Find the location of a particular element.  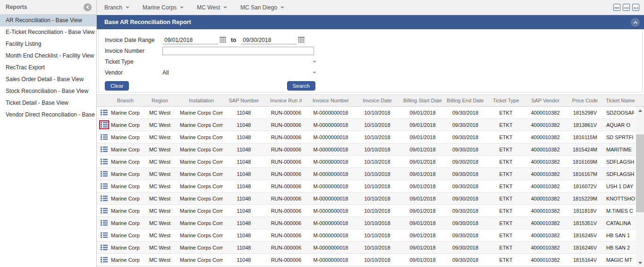

table-cell: M.TIMES C is located at coordinates (620, 211).